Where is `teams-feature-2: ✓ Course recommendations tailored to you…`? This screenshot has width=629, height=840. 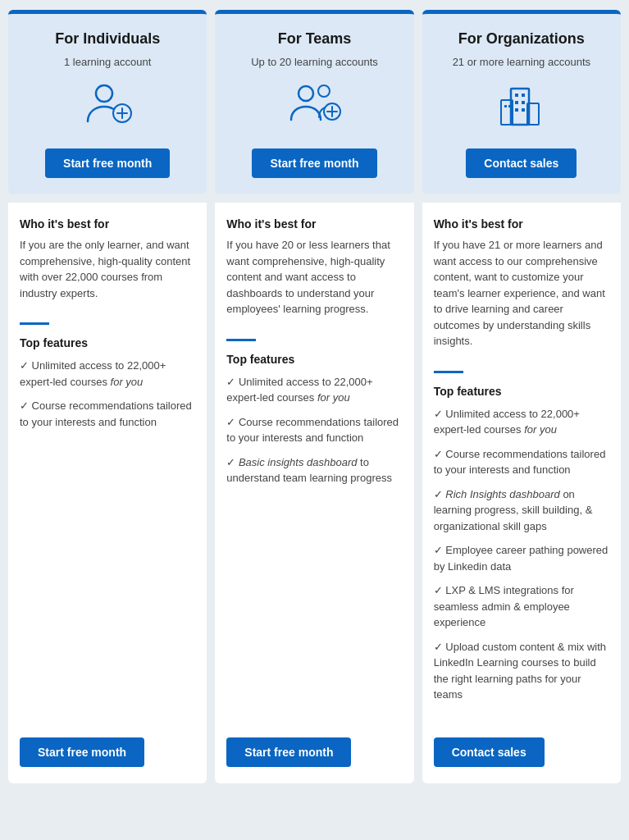 teams-feature-2: ✓ Course recommendations tailored to you… is located at coordinates (314, 430).